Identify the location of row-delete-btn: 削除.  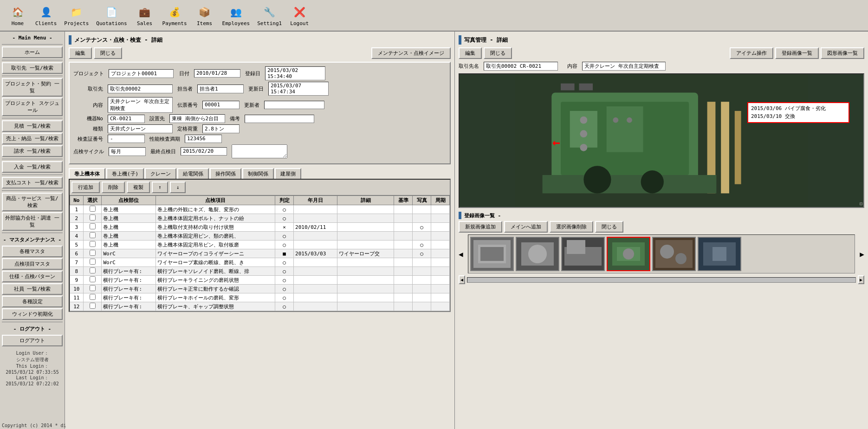
(113, 188).